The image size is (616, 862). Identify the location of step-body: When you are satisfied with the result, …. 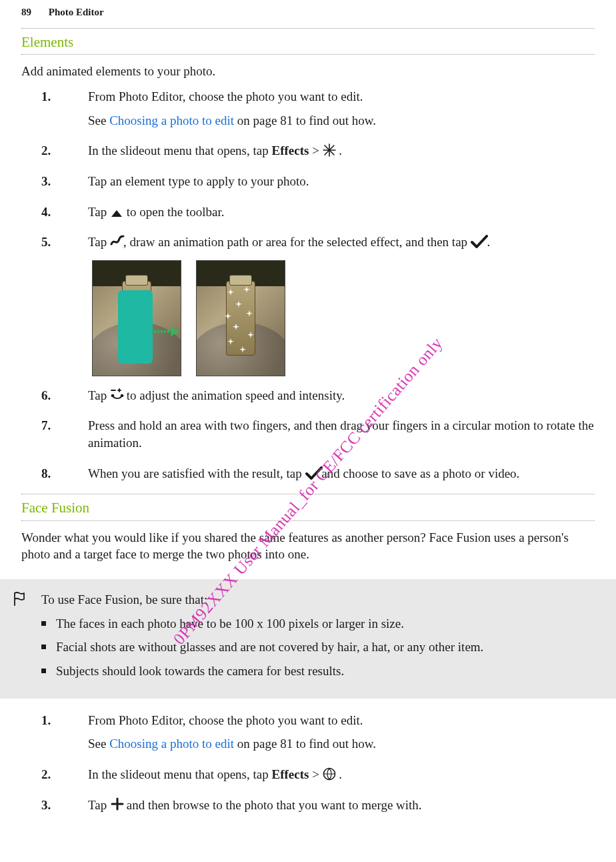
(341, 476).